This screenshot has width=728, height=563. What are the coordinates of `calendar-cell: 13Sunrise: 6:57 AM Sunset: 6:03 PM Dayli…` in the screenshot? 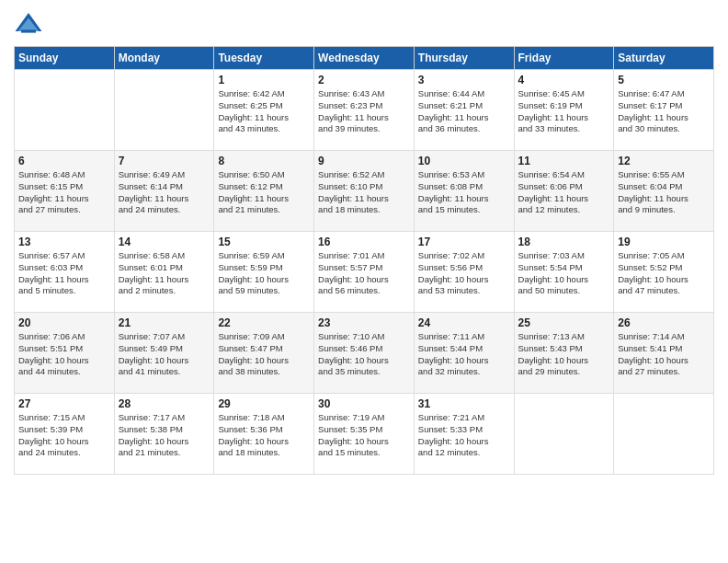 It's located at (64, 272).